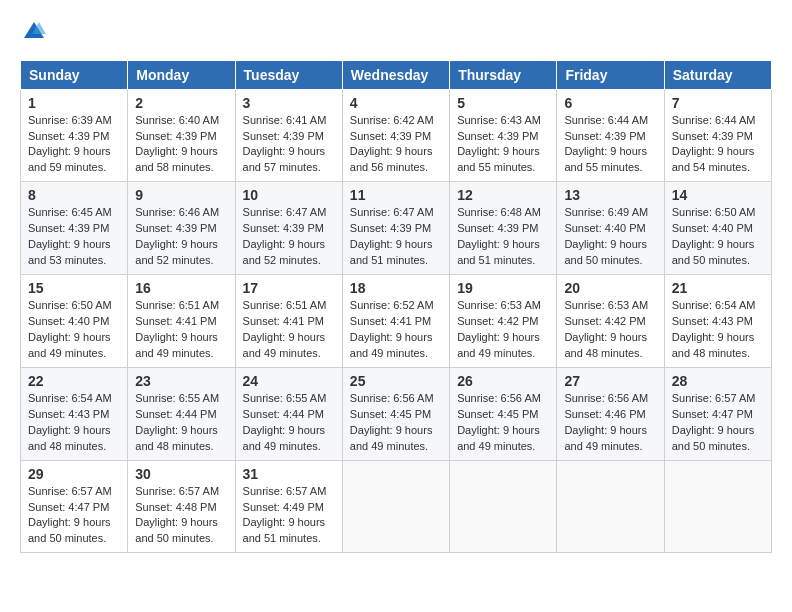 This screenshot has height=612, width=792. Describe the element at coordinates (70, 305) in the screenshot. I see `sunrise-label: Sunrise: 6:50 AM` at that location.